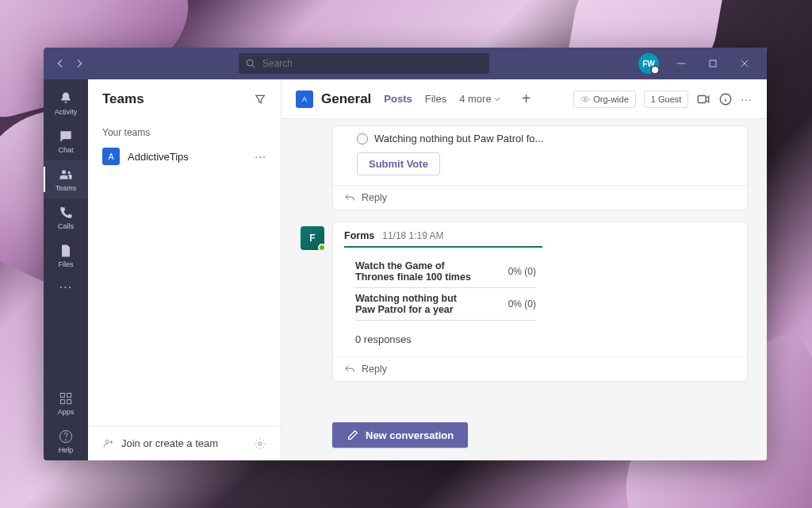 This screenshot has height=508, width=812. I want to click on new-conversation-button: New conversation, so click(400, 435).